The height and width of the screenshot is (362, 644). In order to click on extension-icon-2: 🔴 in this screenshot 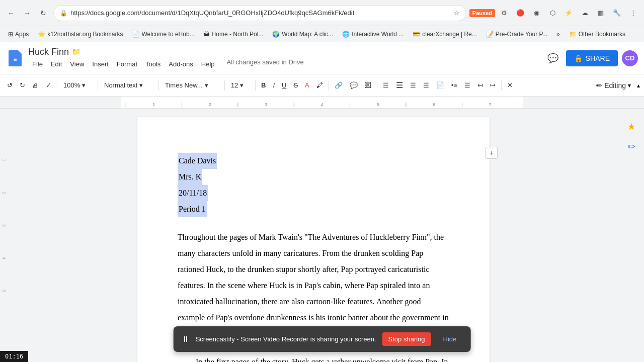, I will do `click(520, 13)`.